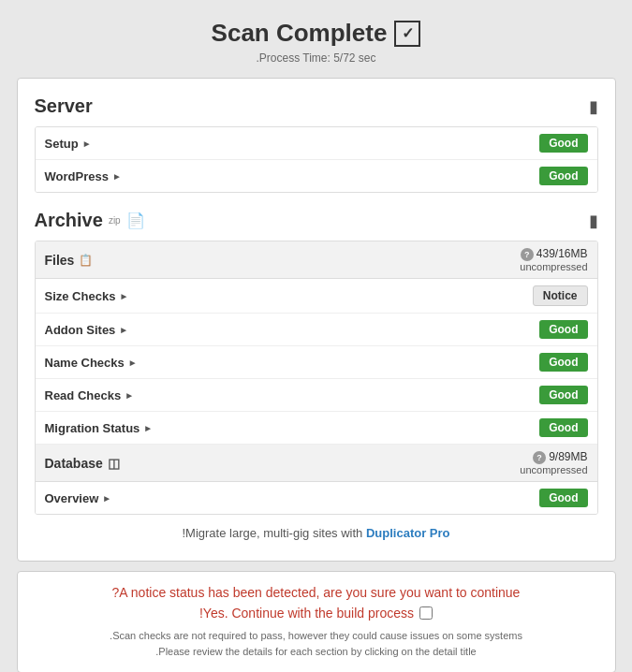  I want to click on server-title: Server, so click(64, 107).